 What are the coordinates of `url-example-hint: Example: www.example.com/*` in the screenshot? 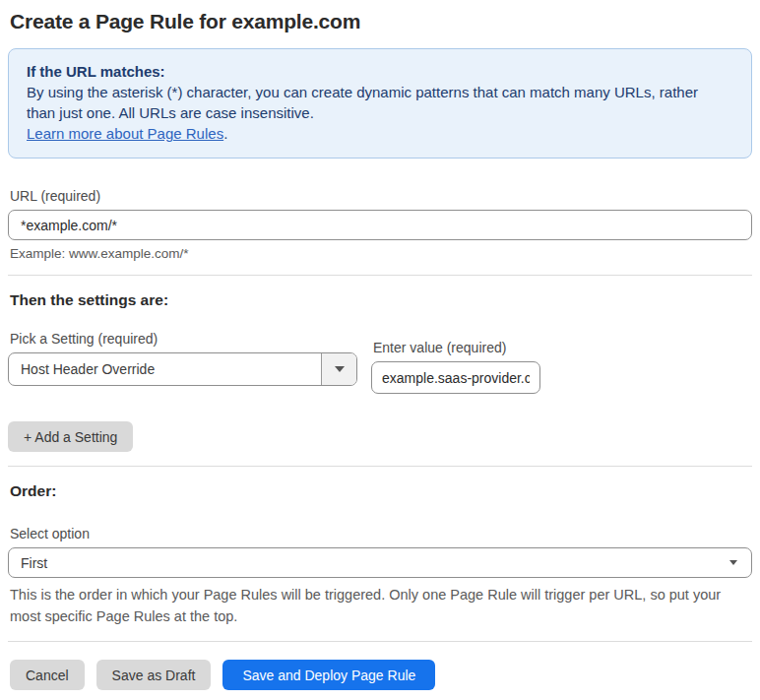 It's located at (381, 254).